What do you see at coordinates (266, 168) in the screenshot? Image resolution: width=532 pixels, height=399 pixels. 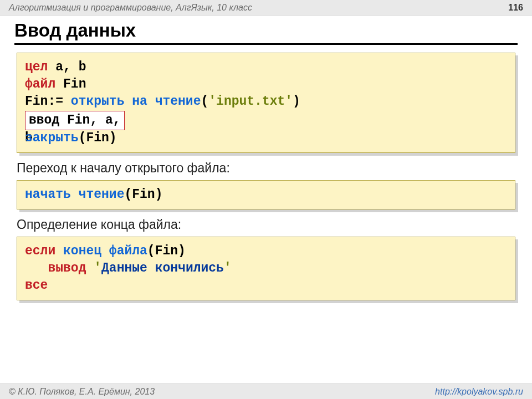 I see `subheading-1: Переход к началу открытого файла:` at bounding box center [266, 168].